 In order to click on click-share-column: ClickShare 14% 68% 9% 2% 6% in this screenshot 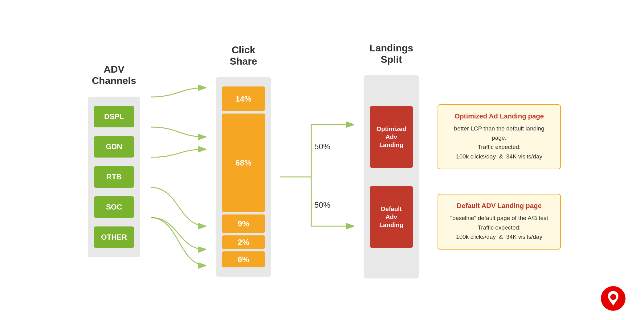, I will do `click(243, 160)`.